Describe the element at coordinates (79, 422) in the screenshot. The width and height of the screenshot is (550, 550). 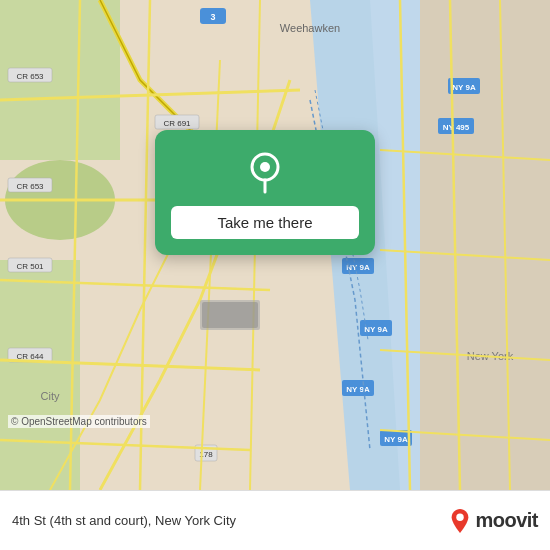
I see `map-attribution: © OpenStreetMap contributors` at that location.